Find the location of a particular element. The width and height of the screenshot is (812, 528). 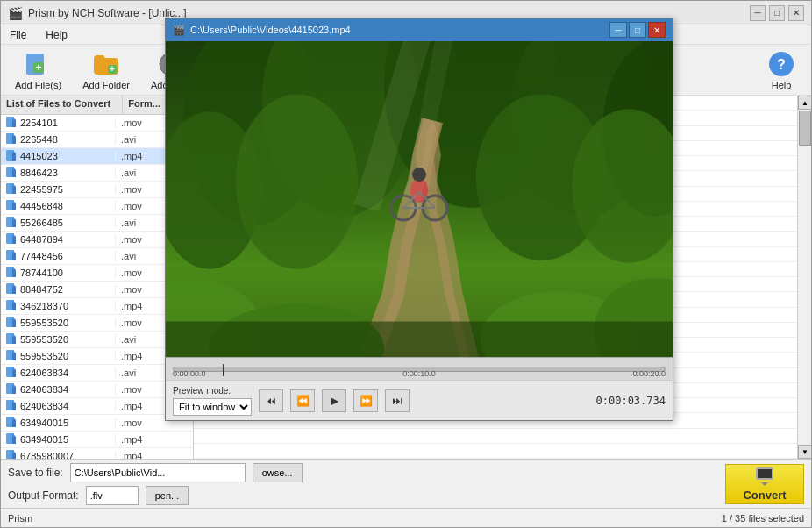

video-maximize-button: □ is located at coordinates (637, 30).